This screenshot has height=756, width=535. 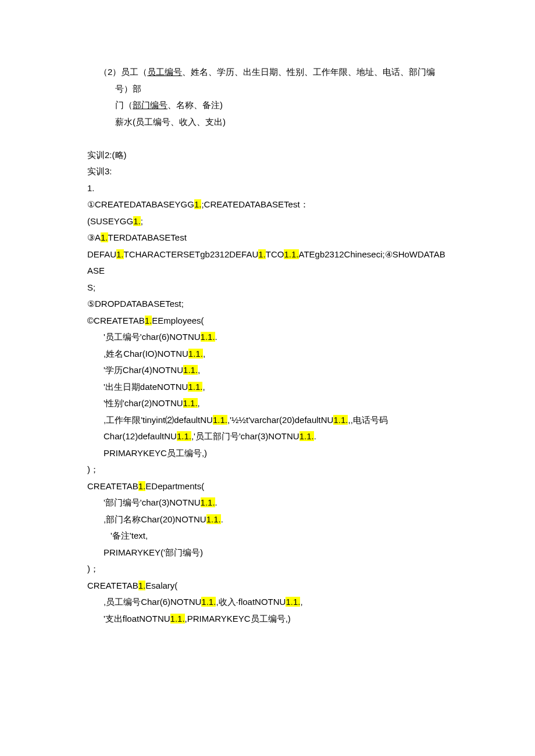 What do you see at coordinates (268, 205) in the screenshot?
I see `line-07: ①CREATEDATABASEYGG1.;CREATEDATABASETest：` at bounding box center [268, 205].